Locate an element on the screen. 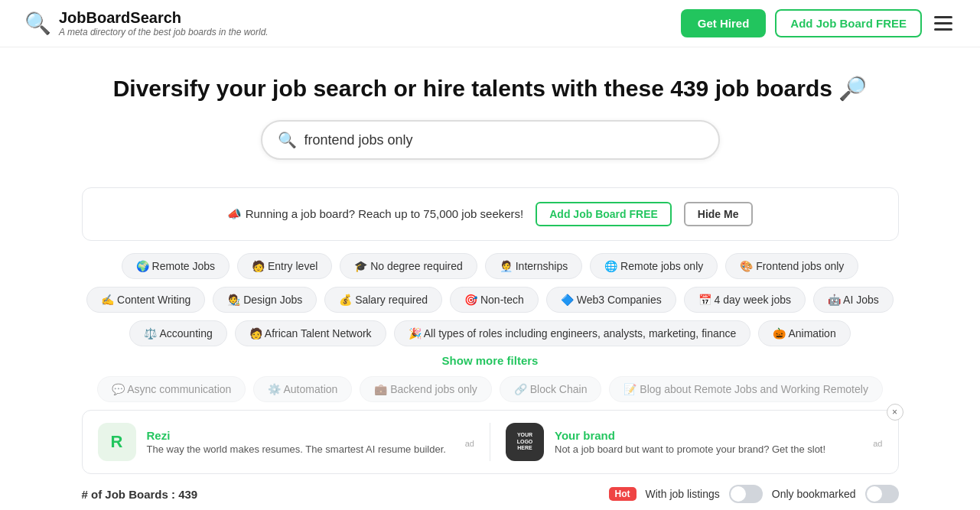  filter-chip-non-tech: 🎯 Non-tech is located at coordinates (494, 300).